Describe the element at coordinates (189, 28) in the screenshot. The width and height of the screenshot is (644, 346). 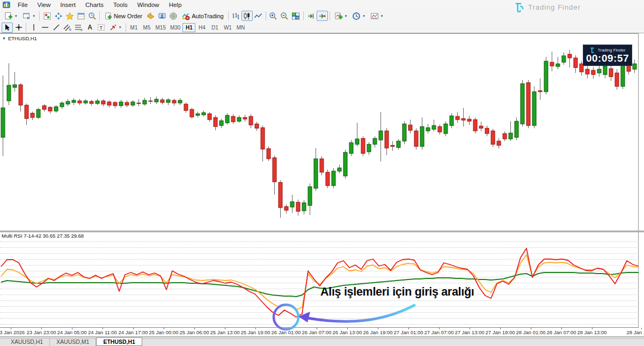
I see `timeframe-h1-button: H1` at that location.